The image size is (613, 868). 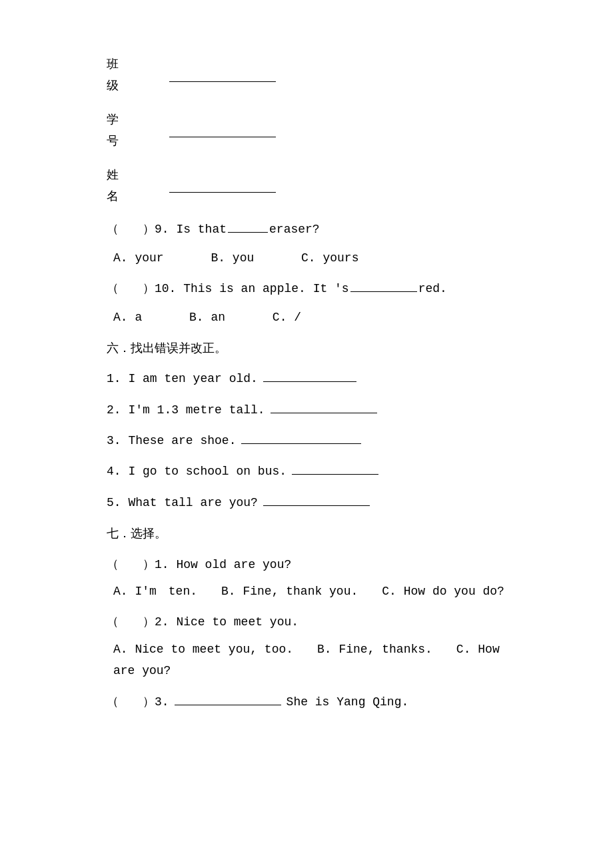 What do you see at coordinates (223, 75) in the screenshot?
I see `class-underline` at bounding box center [223, 75].